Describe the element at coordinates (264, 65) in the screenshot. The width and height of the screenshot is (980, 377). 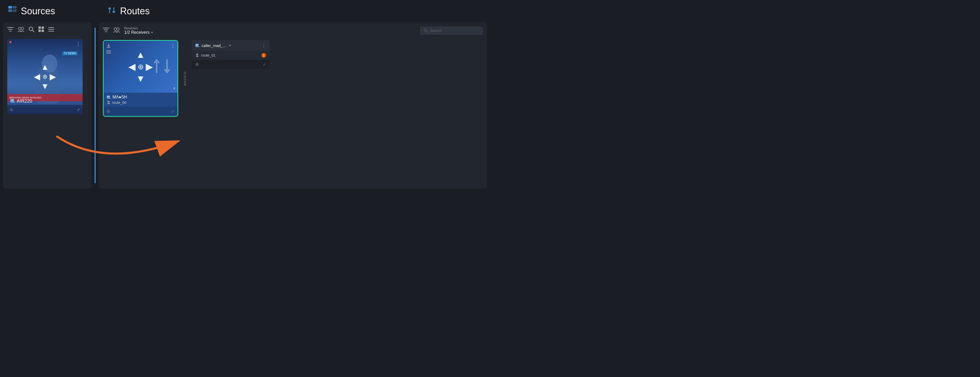
I see `receiver2-expand: ⤢` at that location.